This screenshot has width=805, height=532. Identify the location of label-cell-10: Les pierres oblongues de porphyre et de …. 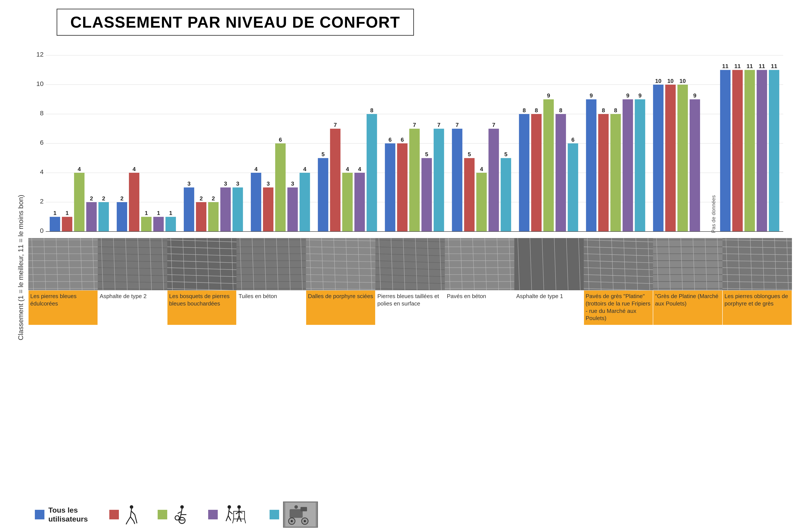
(757, 308).